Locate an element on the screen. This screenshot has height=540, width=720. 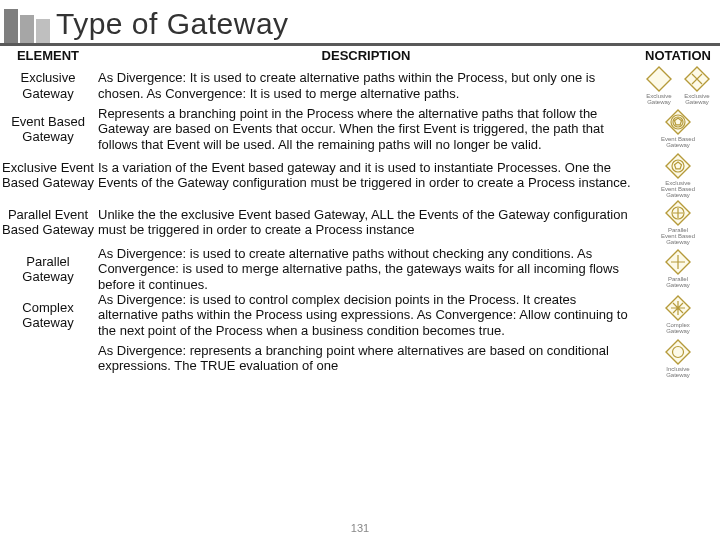
table-row: Exclusive GatewayAs Divergence: It is us… is located at coordinates (360, 86).